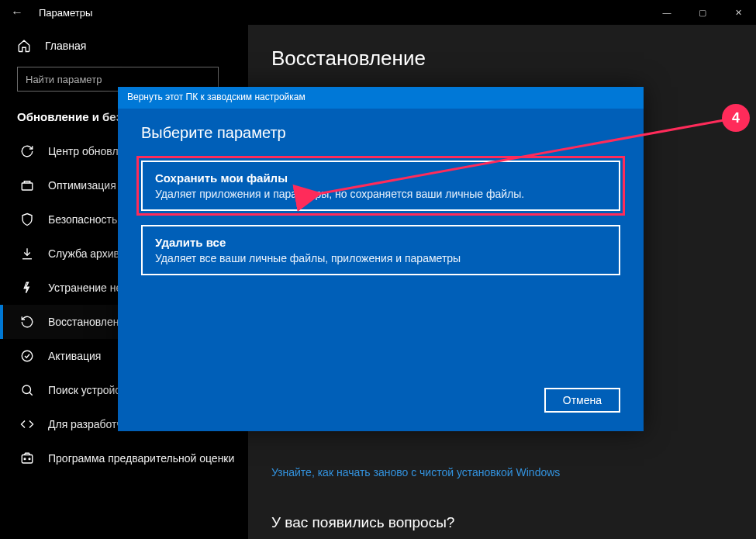  What do you see at coordinates (124, 458) in the screenshot?
I see `sidebar-item-insider: Программа предварительной оценки Windows` at bounding box center [124, 458].